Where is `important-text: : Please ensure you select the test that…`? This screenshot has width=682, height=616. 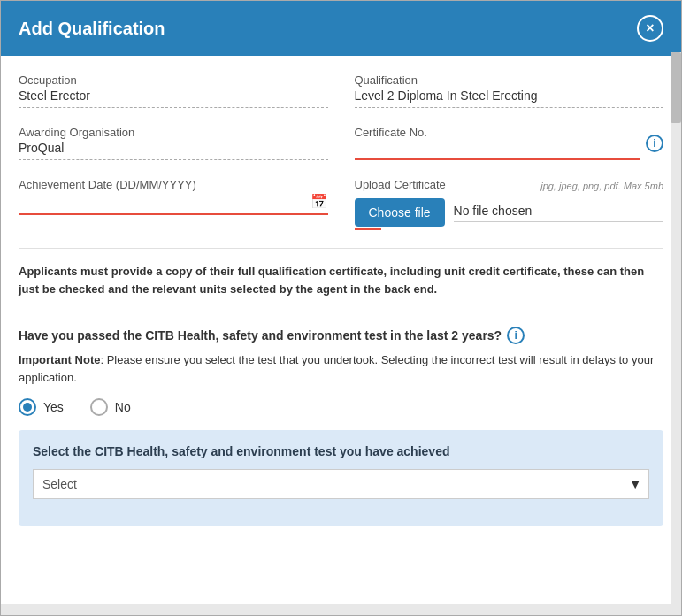
important-text: : Please ensure you select the test that… is located at coordinates (336, 368).